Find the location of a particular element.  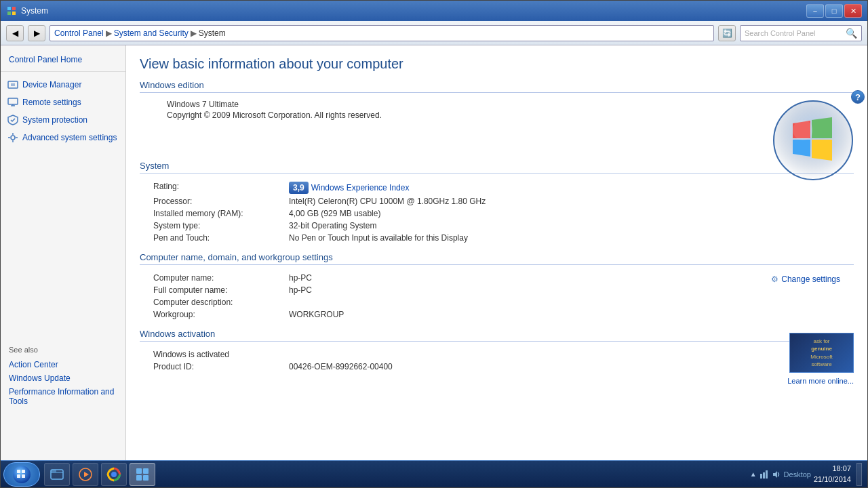

taskbar-right: ▲ Desktop 18:07 21/10/2014 is located at coordinates (807, 474).